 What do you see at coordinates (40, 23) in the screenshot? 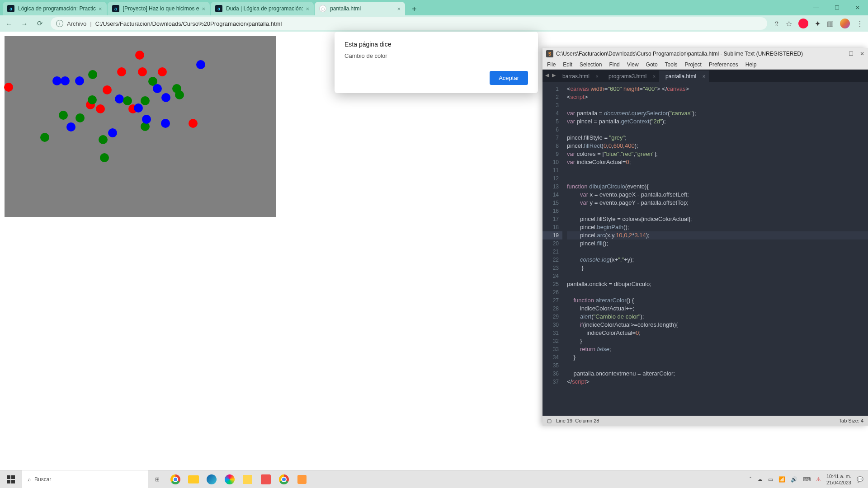
I see `reload-button: ⟳` at bounding box center [40, 23].